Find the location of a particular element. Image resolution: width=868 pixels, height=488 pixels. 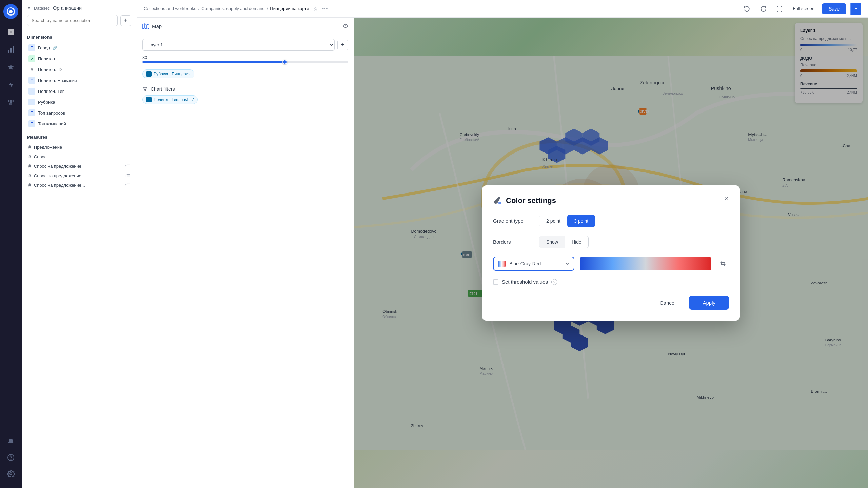

dim-item-polygon-id: # Полигон. ID is located at coordinates (79, 69).